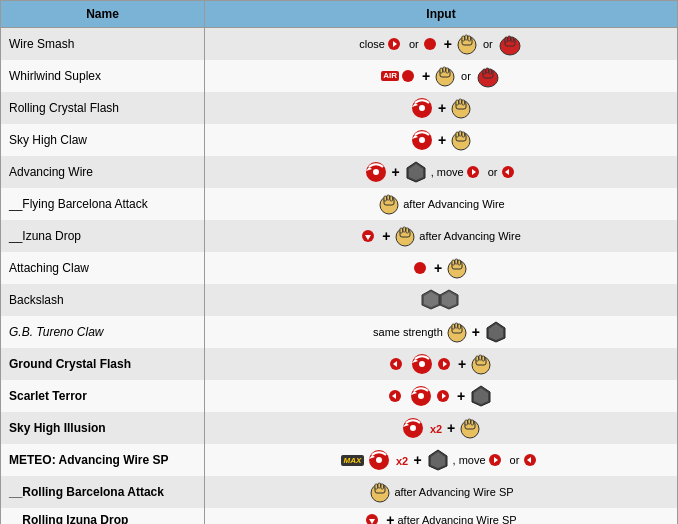  What do you see at coordinates (390, 76) in the screenshot?
I see `air-badge: AIR` at bounding box center [390, 76].